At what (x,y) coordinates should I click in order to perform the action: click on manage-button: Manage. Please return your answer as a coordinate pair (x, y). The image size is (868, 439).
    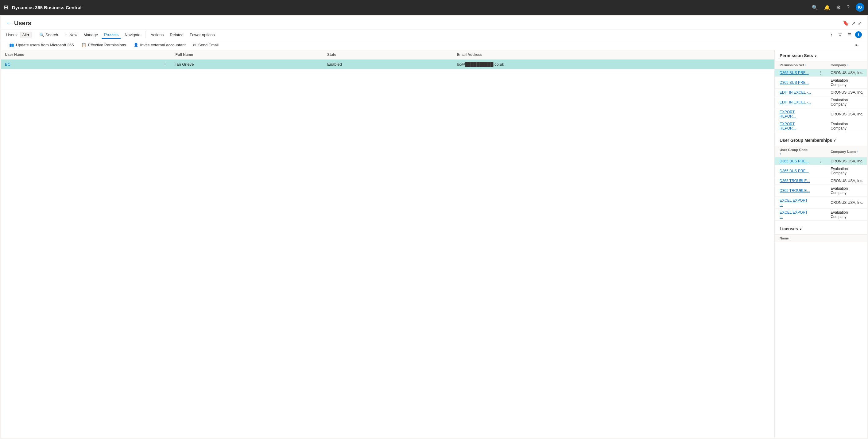
    Looking at the image, I should click on (91, 35).